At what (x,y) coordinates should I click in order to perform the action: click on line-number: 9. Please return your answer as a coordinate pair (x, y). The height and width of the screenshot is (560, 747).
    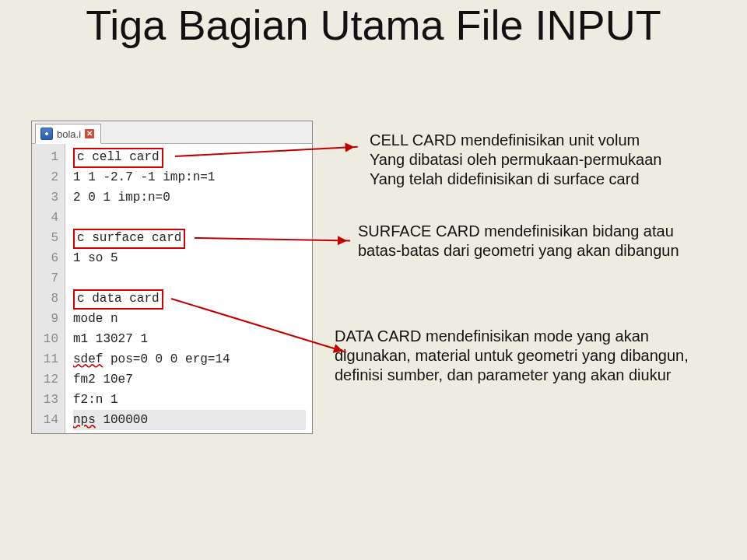
    Looking at the image, I should click on (47, 319).